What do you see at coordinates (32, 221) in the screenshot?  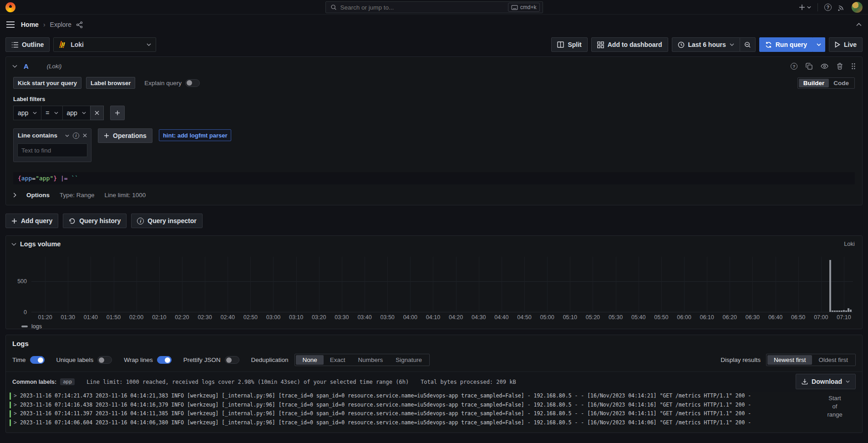 I see `add-query-button: Add query` at bounding box center [32, 221].